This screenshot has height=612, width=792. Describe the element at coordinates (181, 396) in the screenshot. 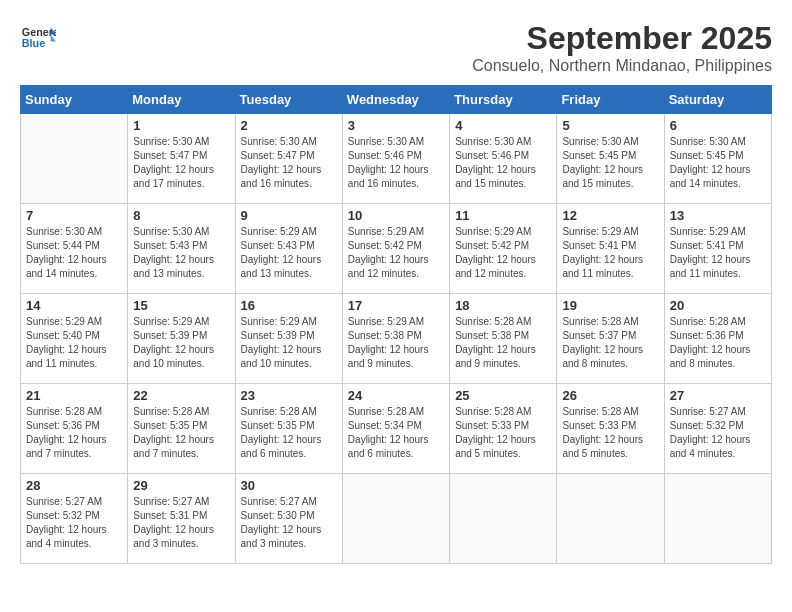

I see `day-number: 22` at that location.